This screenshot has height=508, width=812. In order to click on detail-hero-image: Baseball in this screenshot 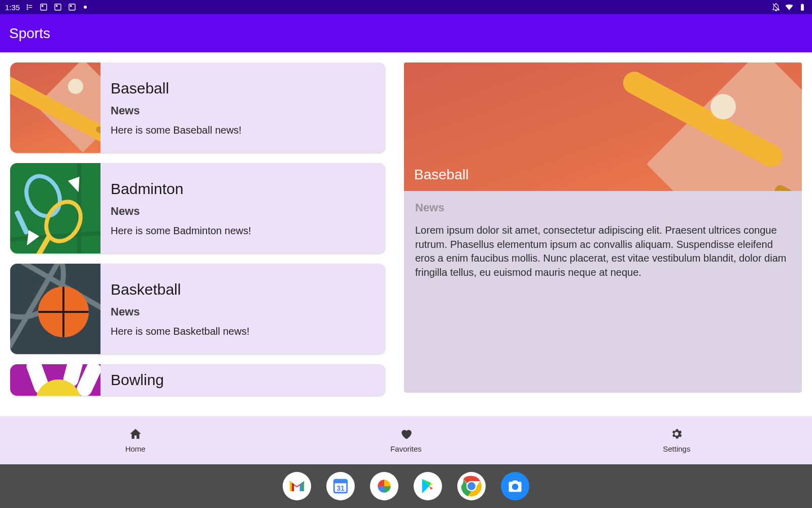, I will do `click(603, 127)`.